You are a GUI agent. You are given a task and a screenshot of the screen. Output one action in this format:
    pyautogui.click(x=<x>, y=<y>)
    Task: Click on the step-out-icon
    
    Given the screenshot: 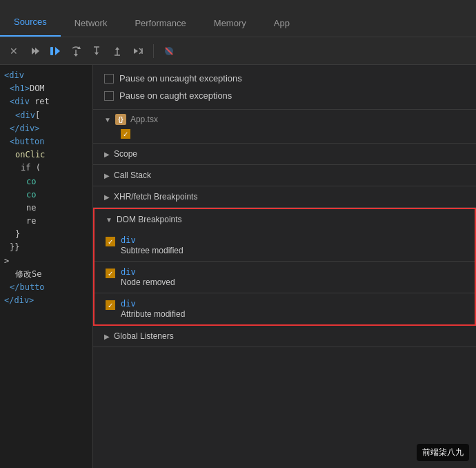 What is the action you would take?
    pyautogui.click(x=117, y=51)
    